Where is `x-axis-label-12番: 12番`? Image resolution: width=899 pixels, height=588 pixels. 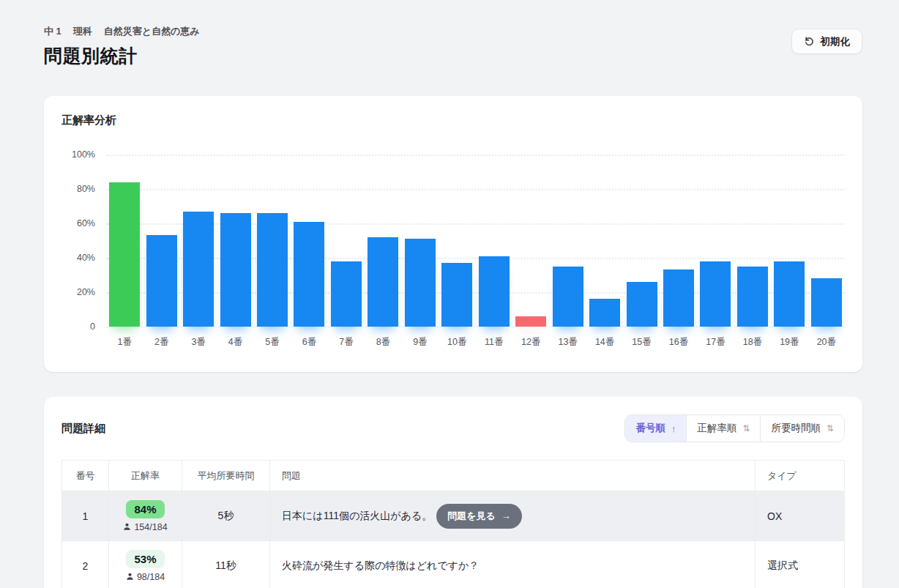 x-axis-label-12番: 12番 is located at coordinates (531, 343).